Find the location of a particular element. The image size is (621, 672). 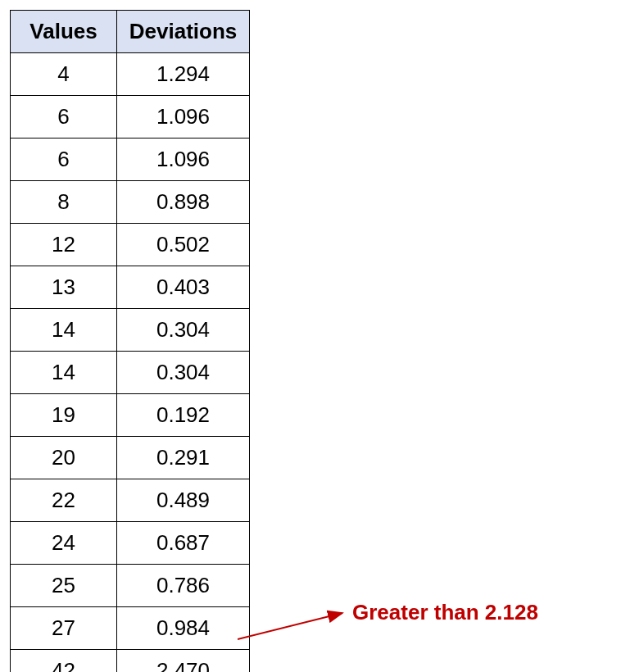

header-deviations: Deviations is located at coordinates (184, 32).